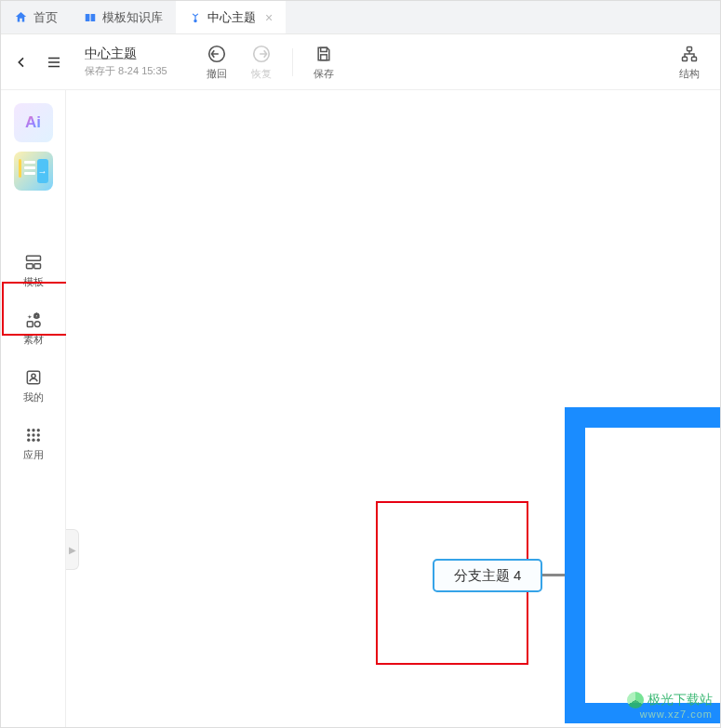  What do you see at coordinates (46, 18) in the screenshot?
I see `tab-home-label: 首页` at bounding box center [46, 18].